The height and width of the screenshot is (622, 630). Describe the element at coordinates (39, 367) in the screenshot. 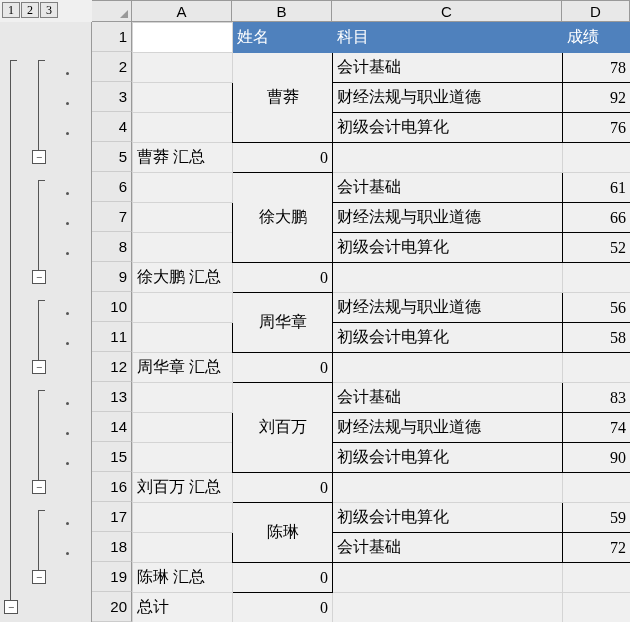

I see `collapse-group-3: −` at that location.